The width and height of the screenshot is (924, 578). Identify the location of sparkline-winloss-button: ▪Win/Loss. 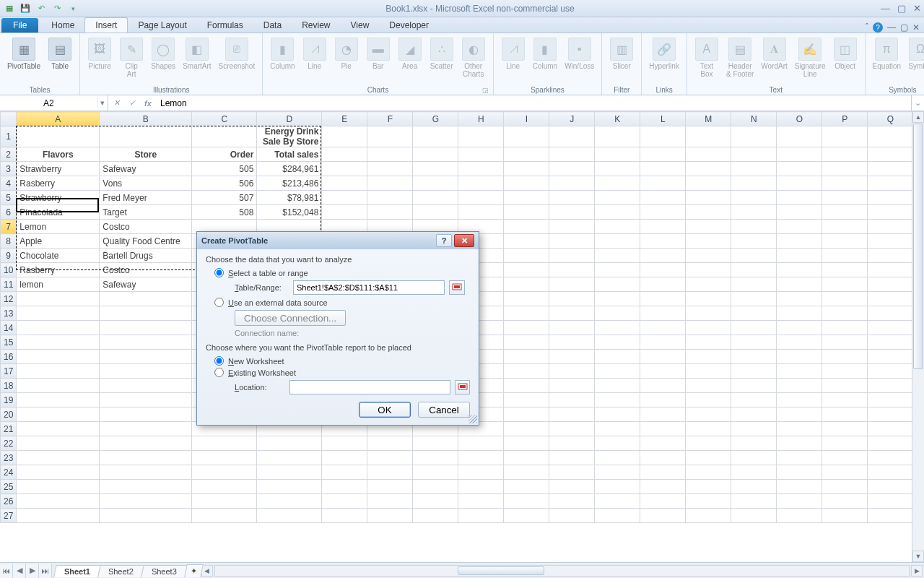
(579, 53).